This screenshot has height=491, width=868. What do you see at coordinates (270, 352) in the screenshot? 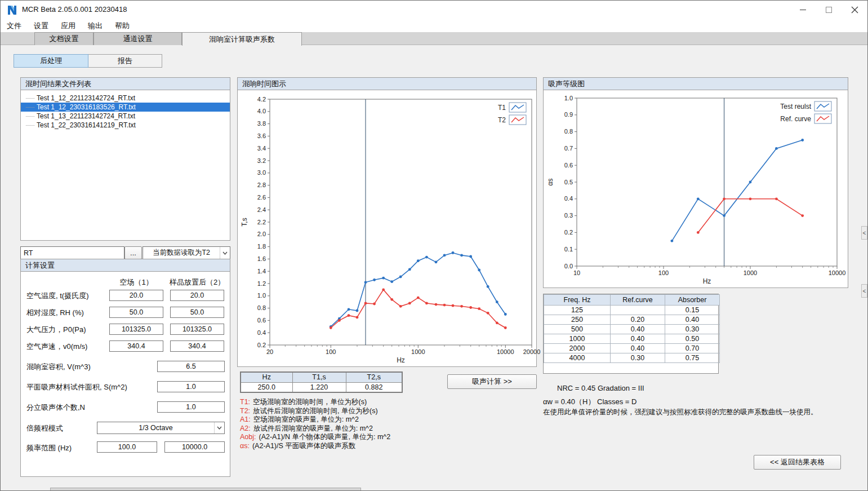
I see `svg-text: 20` at bounding box center [270, 352].